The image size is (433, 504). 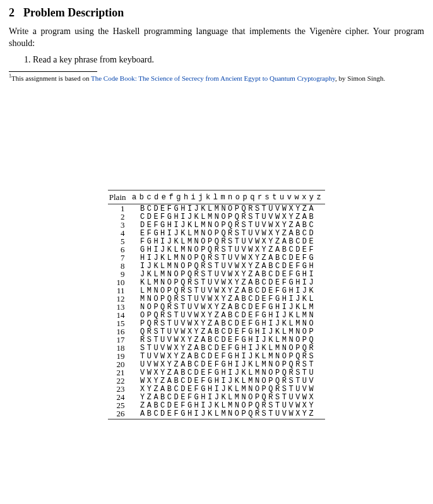 What do you see at coordinates (216, 274) in the screenshot?
I see `table-row: 9JKLMNOPQRSTUVWXYZABCDEFGHI` at bounding box center [216, 274].